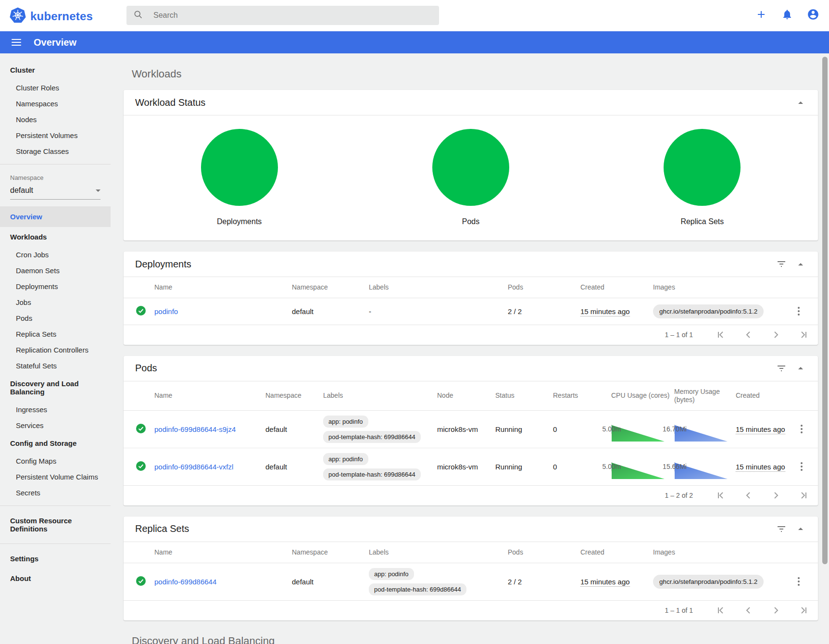 This screenshot has height=644, width=829. I want to click on replica-sets-status-chart: Replica Sets, so click(702, 177).